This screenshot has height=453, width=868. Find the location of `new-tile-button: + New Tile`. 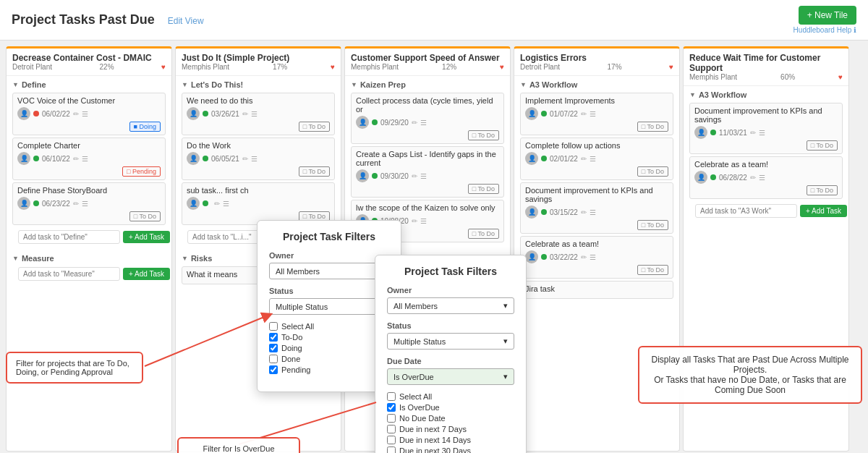

new-tile-button: + New Tile is located at coordinates (827, 15).